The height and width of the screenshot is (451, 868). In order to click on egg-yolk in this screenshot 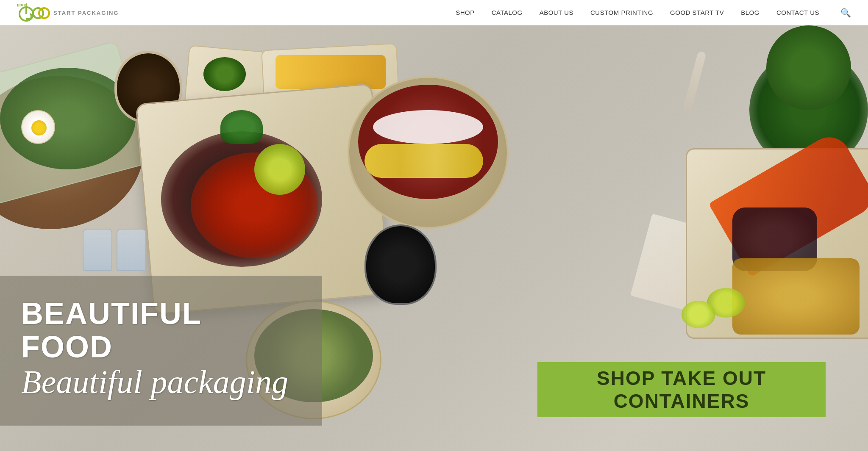, I will do `click(39, 128)`.